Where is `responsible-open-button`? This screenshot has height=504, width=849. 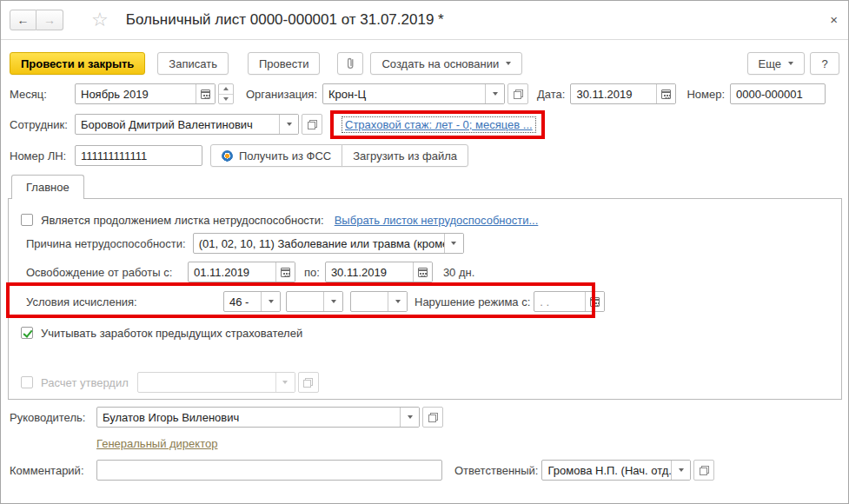 responsible-open-button is located at coordinates (704, 470).